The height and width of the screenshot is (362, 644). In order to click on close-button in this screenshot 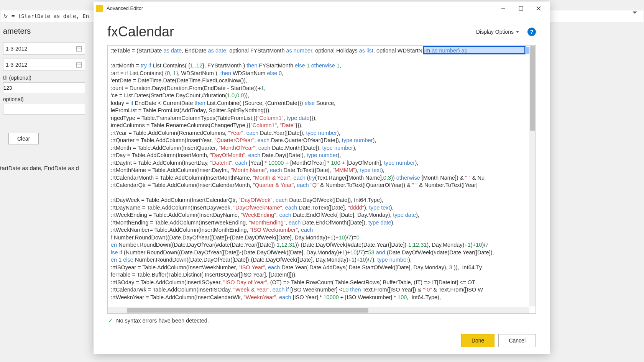, I will do `click(539, 8)`.